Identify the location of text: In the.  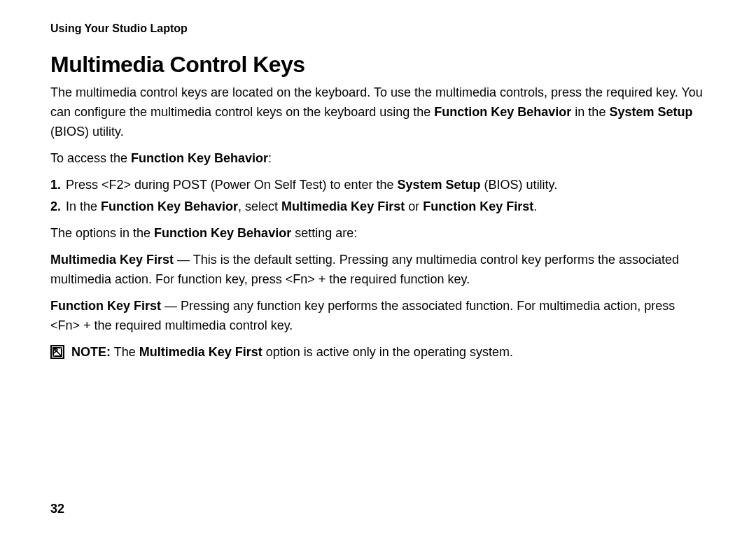
(83, 206).